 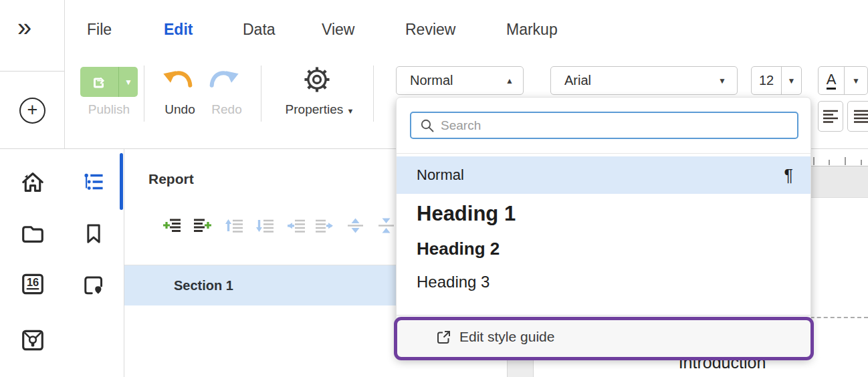 I want to click on section-label: Section 1, so click(x=203, y=286).